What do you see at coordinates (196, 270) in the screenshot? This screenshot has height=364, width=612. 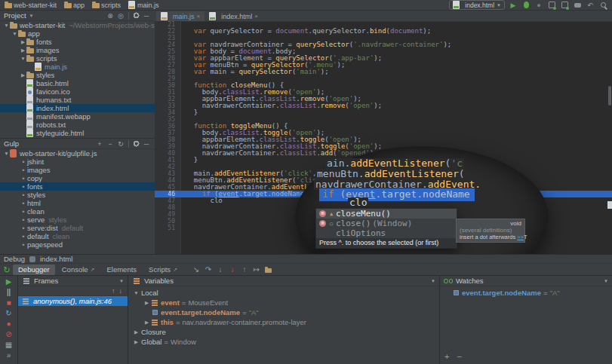 I see `show-execution-point-icon: ↘` at bounding box center [196, 270].